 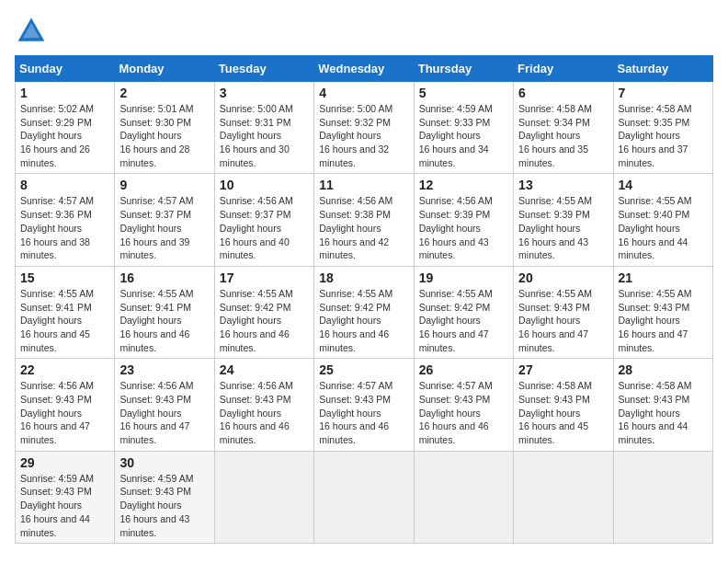 I want to click on calendar-cell: 19Sunrise: 4:55 AMSunset: 9:42 PMDayligh…, so click(x=463, y=312).